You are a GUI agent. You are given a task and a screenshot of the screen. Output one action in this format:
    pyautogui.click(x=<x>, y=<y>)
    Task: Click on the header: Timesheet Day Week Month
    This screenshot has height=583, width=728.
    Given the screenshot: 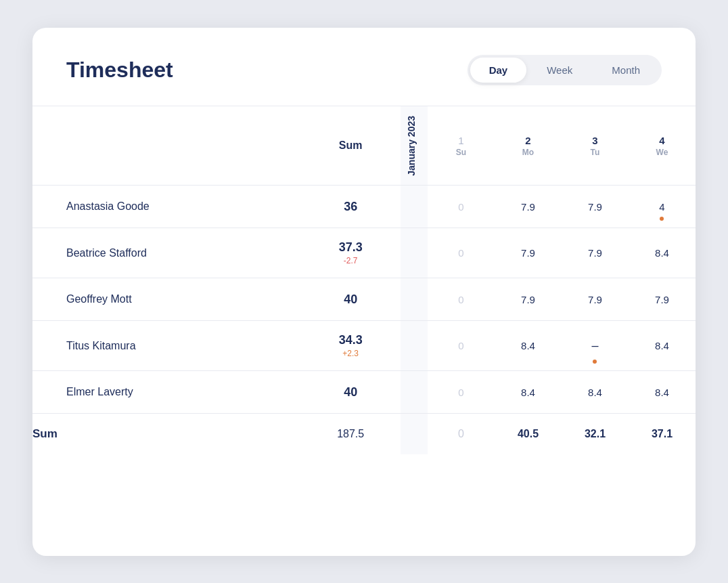 What is the action you would take?
    pyautogui.click(x=364, y=80)
    